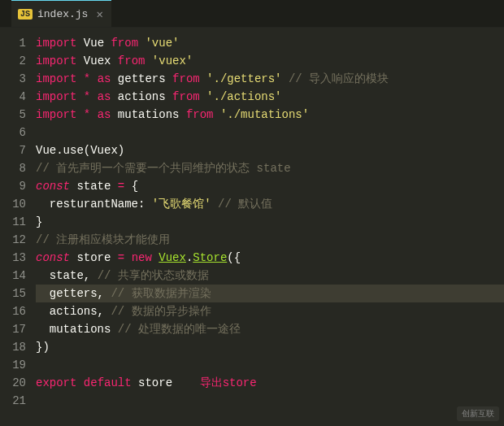 The width and height of the screenshot is (504, 426). What do you see at coordinates (338, 79) in the screenshot?
I see `code-token: // 导入响应的模块` at bounding box center [338, 79].